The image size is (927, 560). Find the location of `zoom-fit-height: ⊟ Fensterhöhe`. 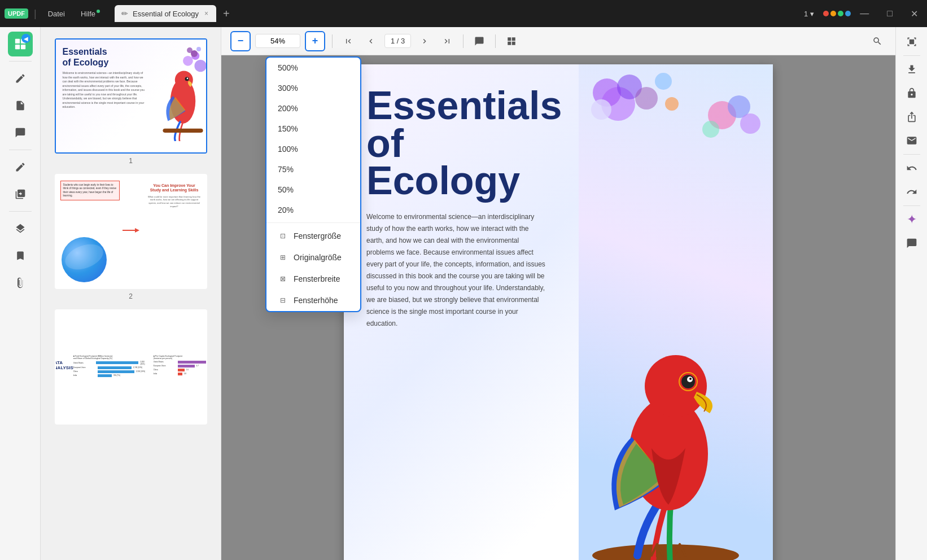

zoom-fit-height: ⊟ Fensterhöhe is located at coordinates (313, 300).